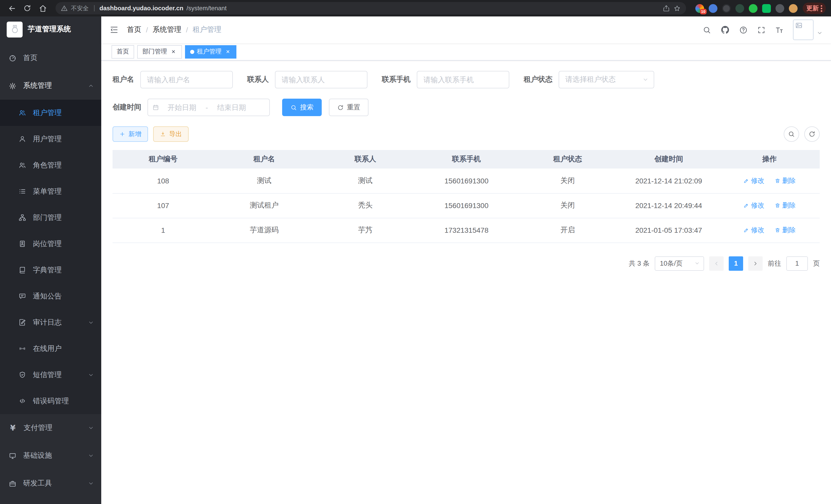 Image resolution: width=831 pixels, height=504 pixels. Describe the element at coordinates (716, 263) in the screenshot. I see `prev-page-button` at that location.